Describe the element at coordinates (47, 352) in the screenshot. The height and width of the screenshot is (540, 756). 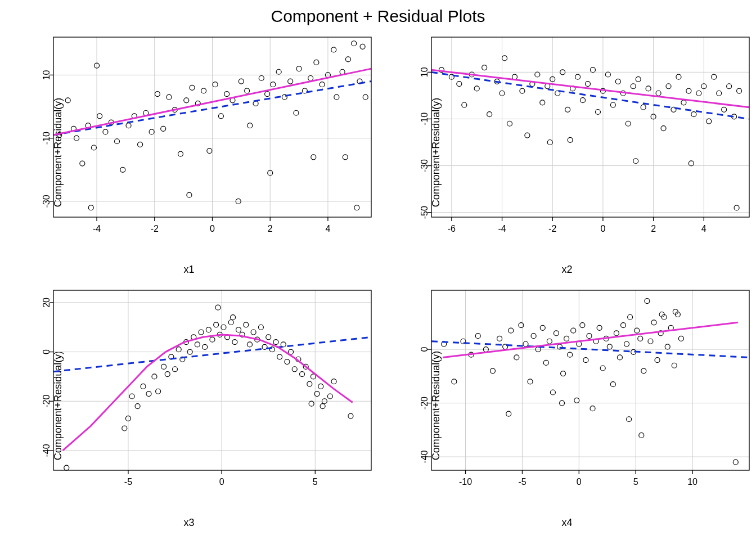
I see `y-tick-label: 0` at that location.